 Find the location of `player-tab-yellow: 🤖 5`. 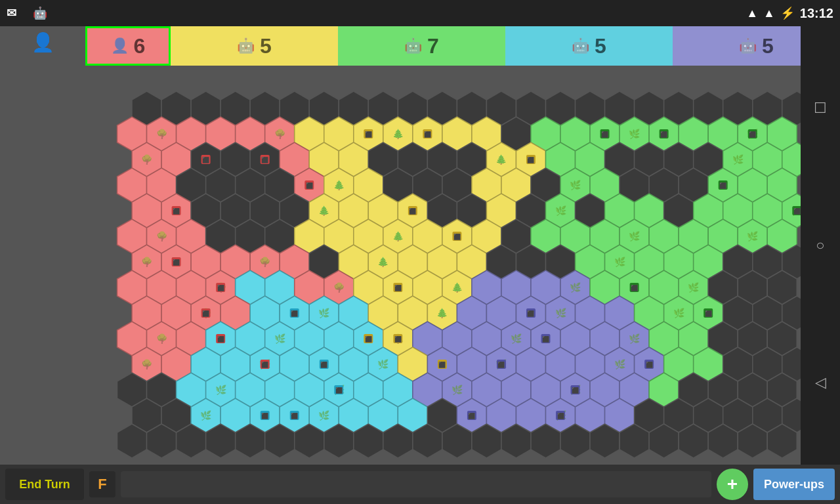

player-tab-yellow: 🤖 5 is located at coordinates (255, 46).